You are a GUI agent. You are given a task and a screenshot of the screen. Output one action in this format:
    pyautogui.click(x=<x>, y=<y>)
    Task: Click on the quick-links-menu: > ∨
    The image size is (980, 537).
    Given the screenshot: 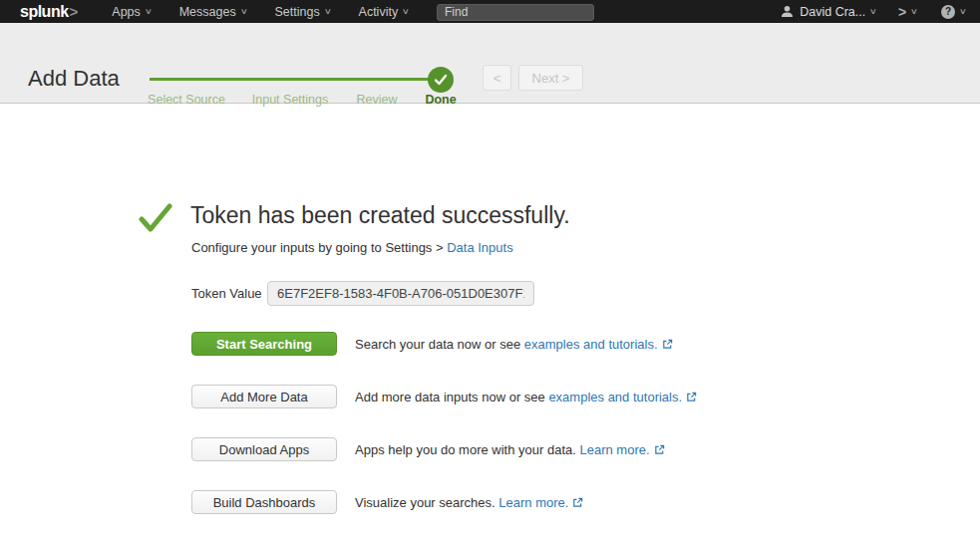 What is the action you would take?
    pyautogui.click(x=907, y=12)
    